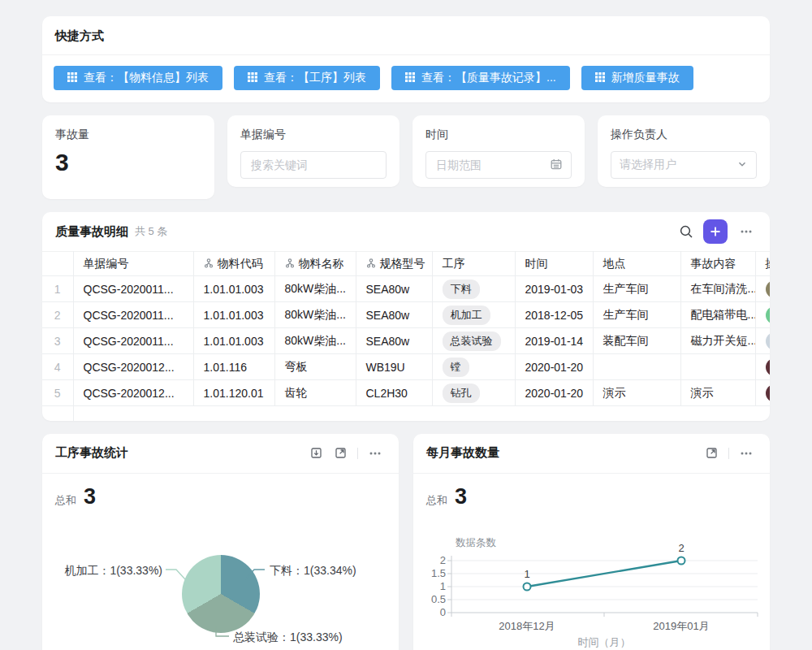  What do you see at coordinates (680, 548) in the screenshot?
I see `data-label: 2` at bounding box center [680, 548].